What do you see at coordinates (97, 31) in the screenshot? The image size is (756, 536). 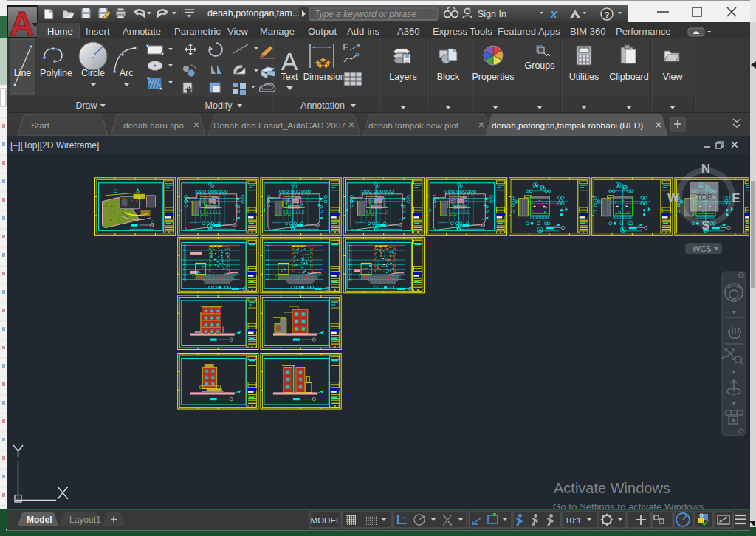 I see `svg-text: Insert` at bounding box center [97, 31].